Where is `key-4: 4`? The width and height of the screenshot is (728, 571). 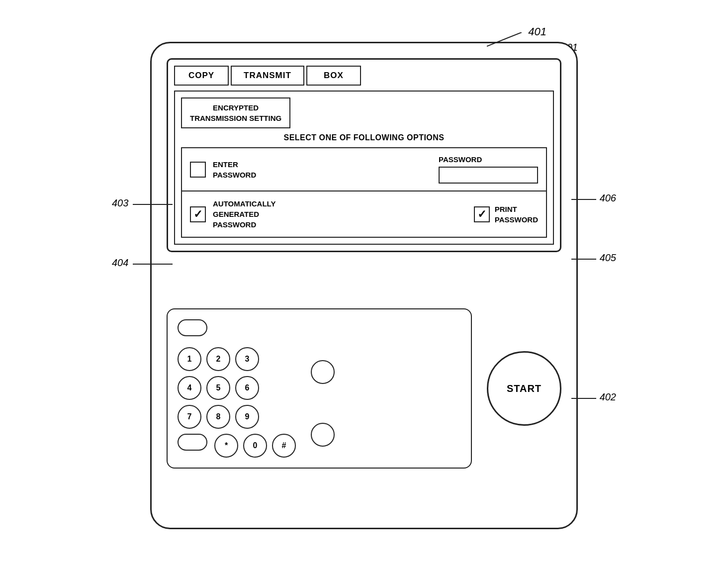
key-4: 4 is located at coordinates (189, 388).